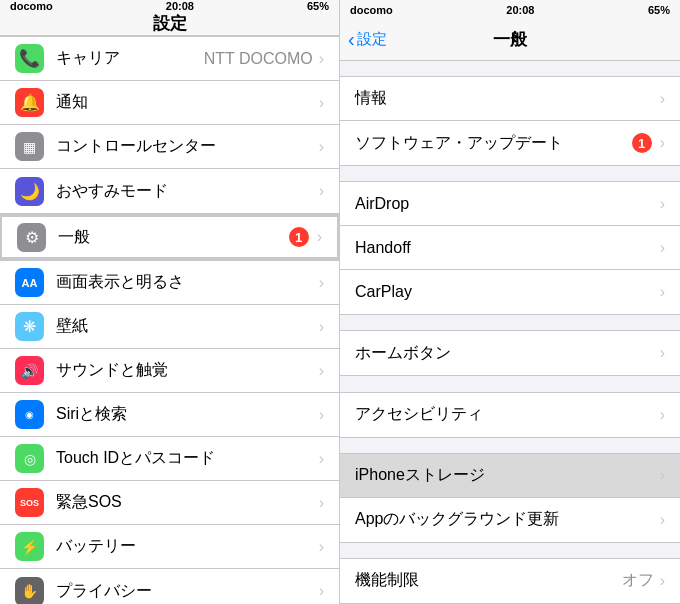  I want to click on sos-icon: SOS, so click(30, 502).